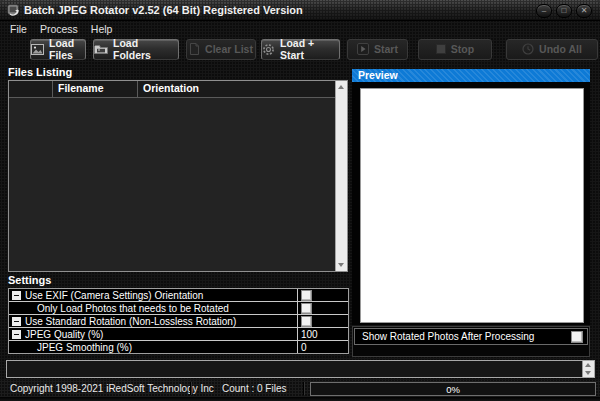 The image size is (600, 401). What do you see at coordinates (462, 49) in the screenshot?
I see `stop-label: Stop` at bounding box center [462, 49].